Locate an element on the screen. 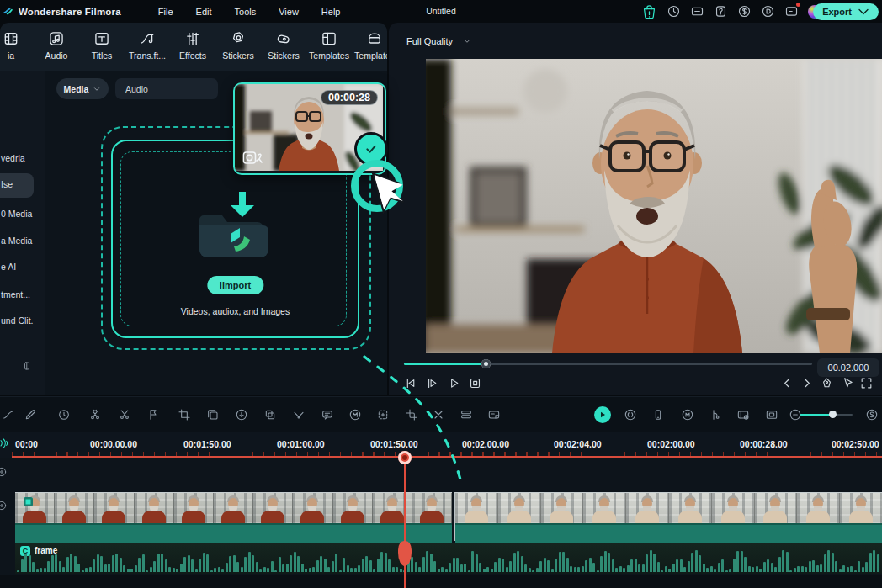 Image resolution: width=882 pixels, height=588 pixels. duplicate-tool is located at coordinates (213, 415).